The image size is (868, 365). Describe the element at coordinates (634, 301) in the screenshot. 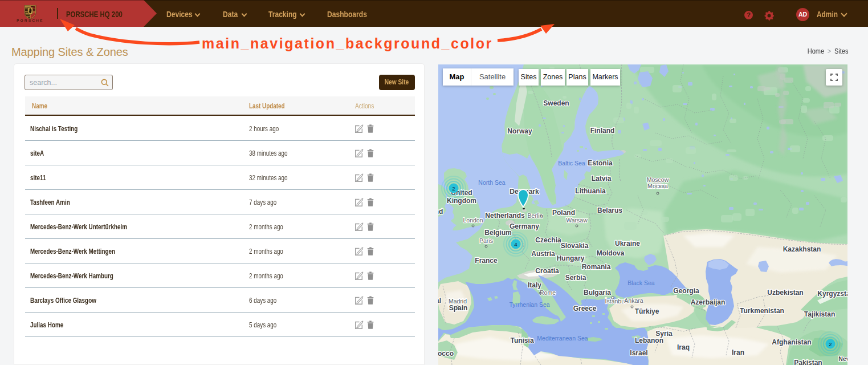

I see `svg-text: Ankara` at that location.